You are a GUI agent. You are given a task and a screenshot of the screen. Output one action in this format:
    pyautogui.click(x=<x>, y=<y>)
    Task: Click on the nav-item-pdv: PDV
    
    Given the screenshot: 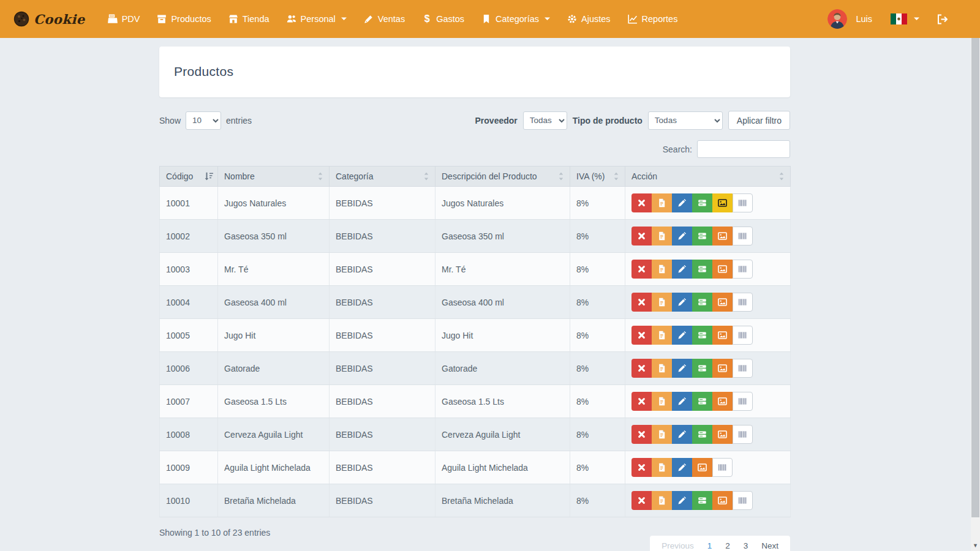 What is the action you would take?
    pyautogui.click(x=124, y=19)
    